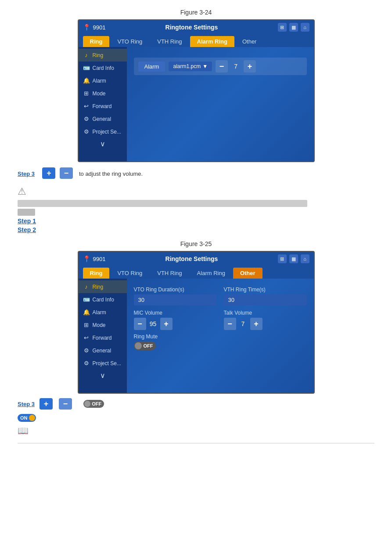 Image resolution: width=392 pixels, height=555 pixels. What do you see at coordinates (282, 259) in the screenshot?
I see `grid-icon-2: ⊞` at bounding box center [282, 259].